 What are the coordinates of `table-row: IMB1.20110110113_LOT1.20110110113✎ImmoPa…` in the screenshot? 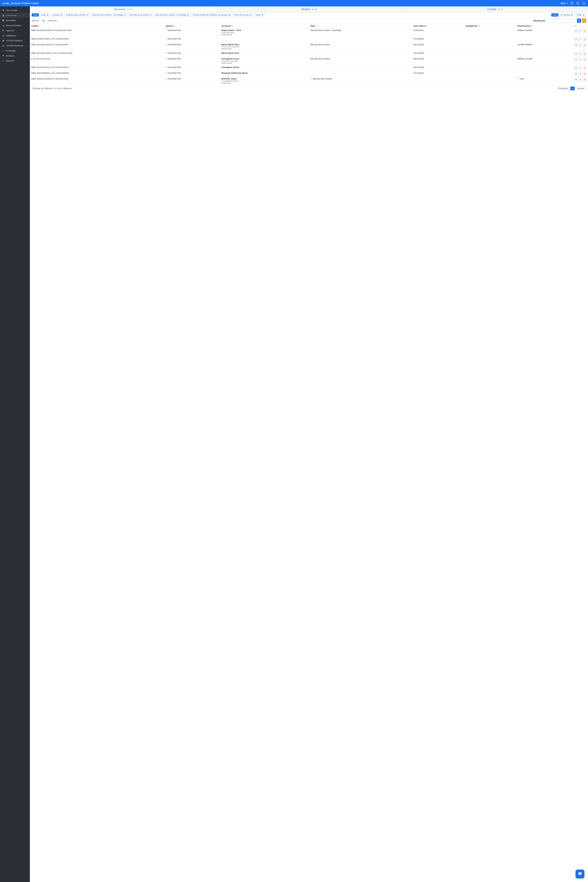 It's located at (309, 68).